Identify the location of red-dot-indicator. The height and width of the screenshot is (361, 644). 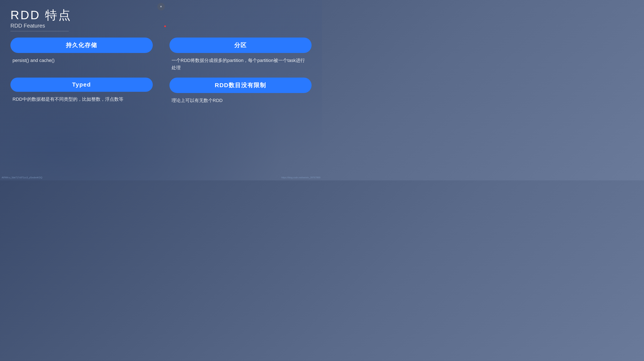
(165, 26).